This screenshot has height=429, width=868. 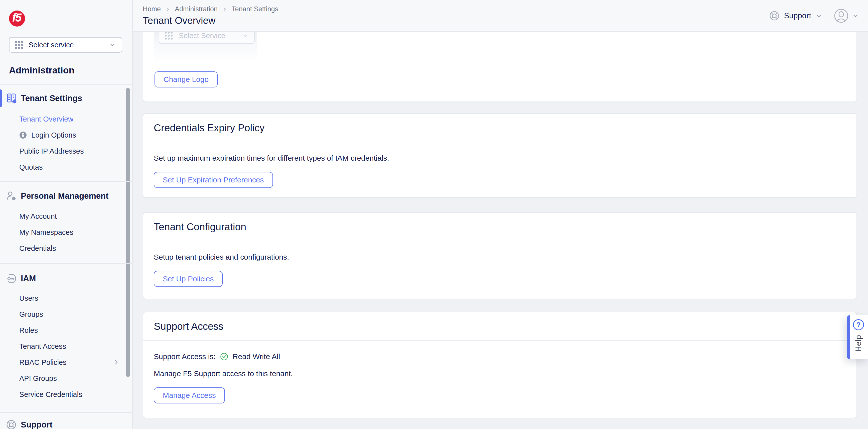 I want to click on breadcrumb-administration: Administration, so click(x=196, y=9).